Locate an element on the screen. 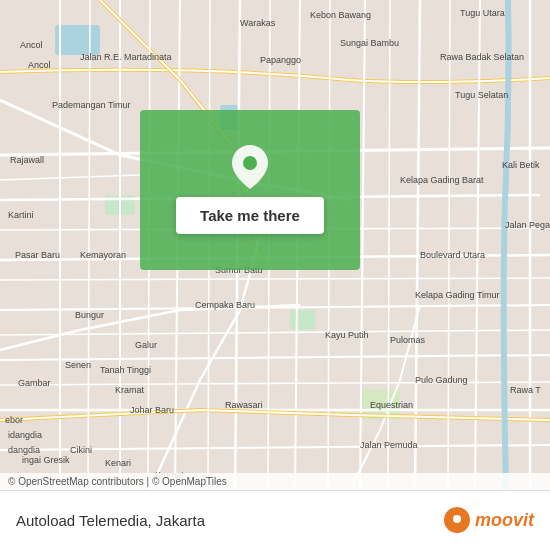 Image resolution: width=550 pixels, height=550 pixels. map-attribution: © OpenStreetMap contributors | © OpenMap… is located at coordinates (275, 482).